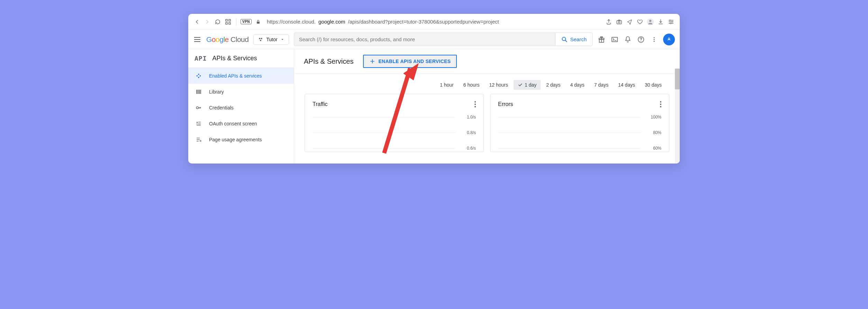 This screenshot has height=309, width=868. I want to click on project-name: Tutor, so click(272, 39).